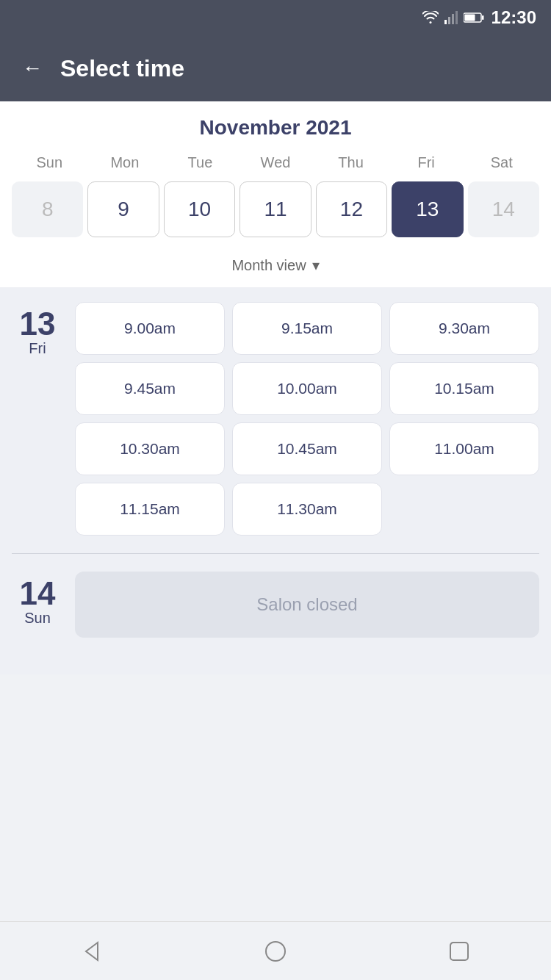 This screenshot has height=980, width=551. What do you see at coordinates (276, 163) in the screenshot?
I see `day-headers: Sun Mon Tue Wed Thu Fri Sat` at bounding box center [276, 163].